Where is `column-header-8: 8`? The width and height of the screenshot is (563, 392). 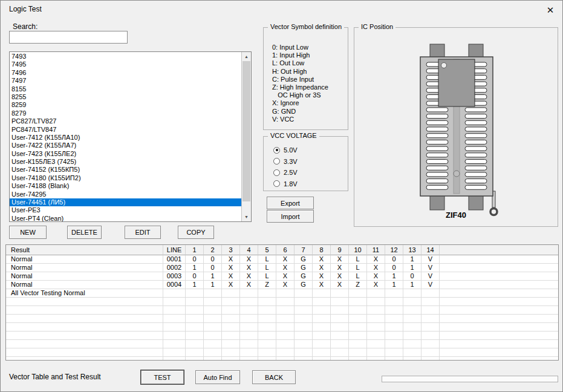 column-header-8: 8 is located at coordinates (322, 250).